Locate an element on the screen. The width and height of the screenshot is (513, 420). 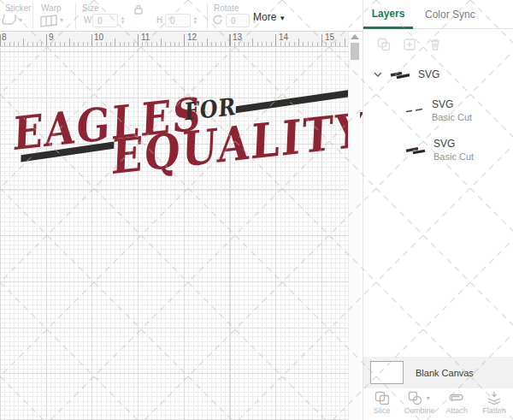
blank-canvas-label: Blank Canvas is located at coordinates (445, 373).